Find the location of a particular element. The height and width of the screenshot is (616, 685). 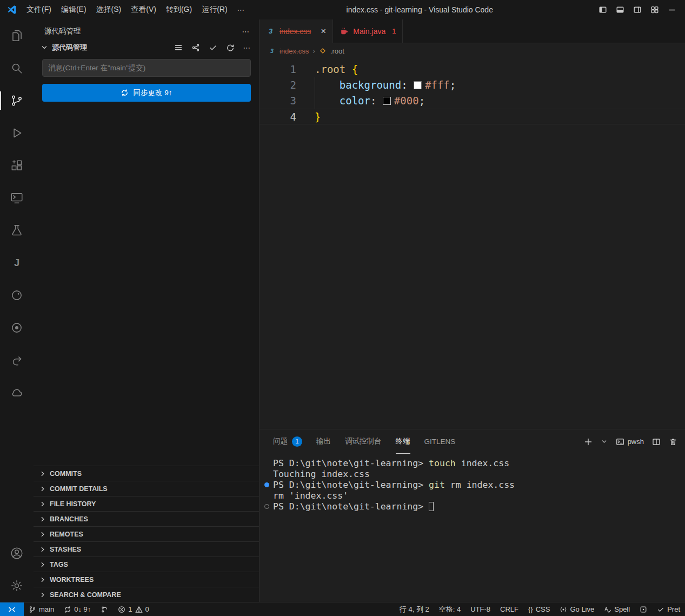

new-terminal-icon is located at coordinates (588, 442).